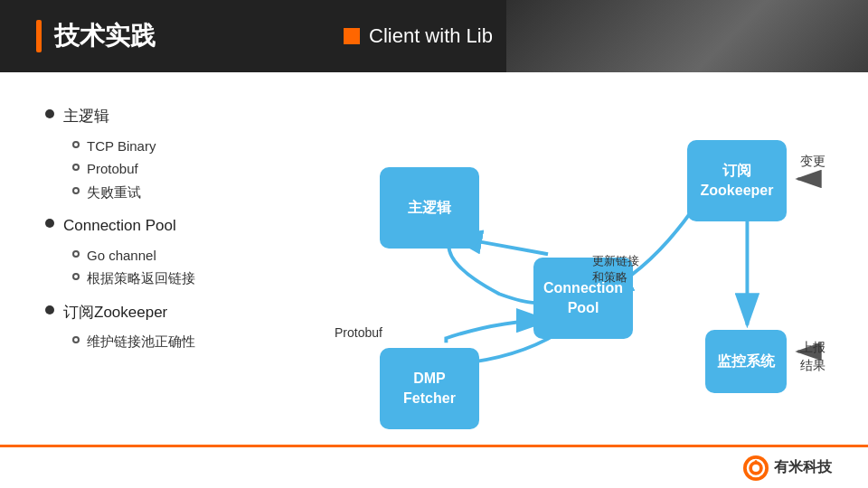 The width and height of the screenshot is (868, 488). Describe the element at coordinates (813, 356) in the screenshot. I see `label-report: 上报结果` at that location.